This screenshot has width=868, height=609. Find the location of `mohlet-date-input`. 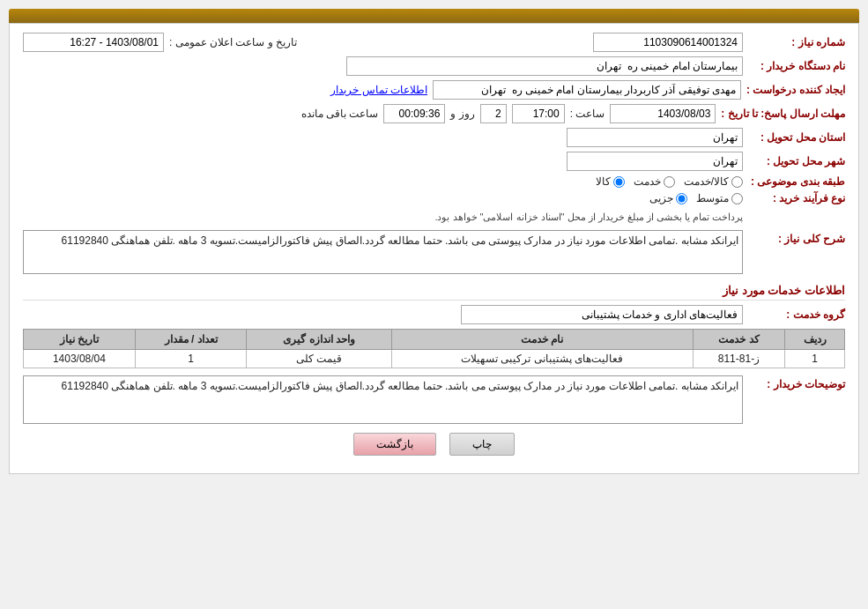

mohlet-date-input is located at coordinates (663, 114).